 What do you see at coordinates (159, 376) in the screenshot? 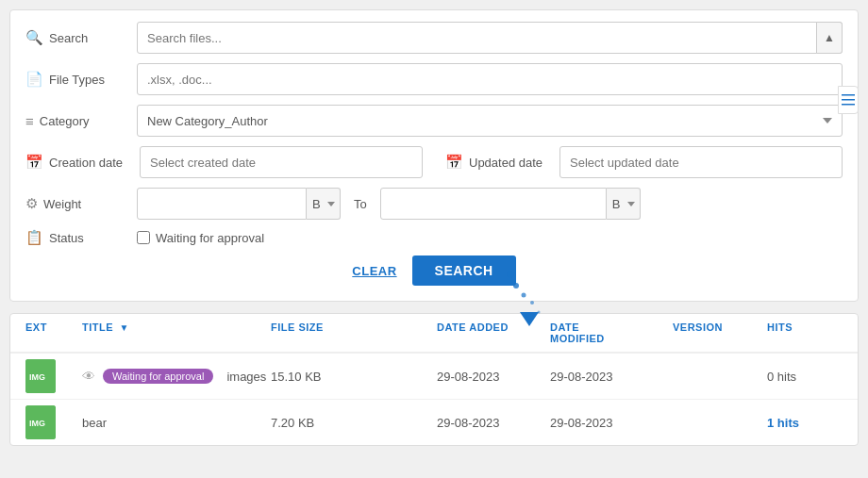
I see `badge-waiting-1: Waiting for approval` at bounding box center [159, 376].